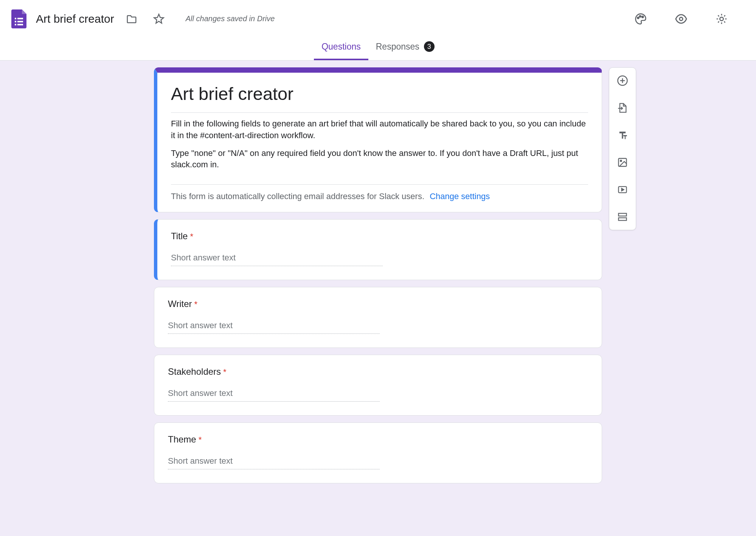 This screenshot has height=536, width=756. What do you see at coordinates (378, 372) in the screenshot?
I see `question-label: Stakeholders*` at bounding box center [378, 372].